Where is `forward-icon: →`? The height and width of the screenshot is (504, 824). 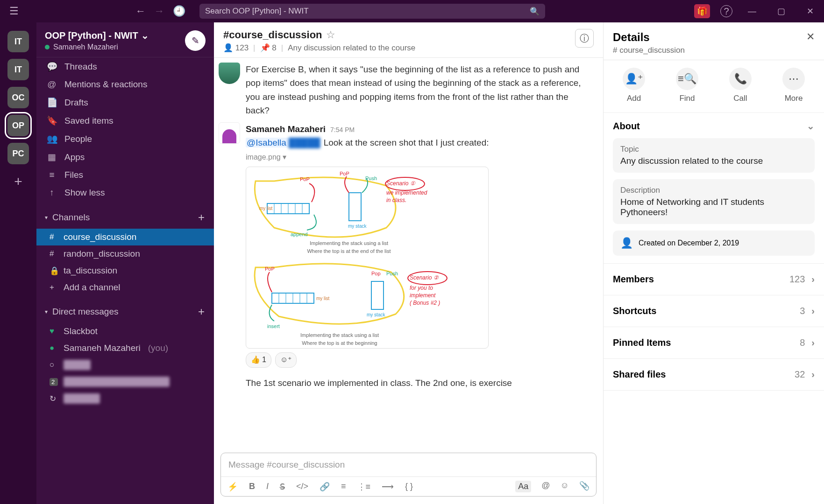
forward-icon: → is located at coordinates (159, 11).